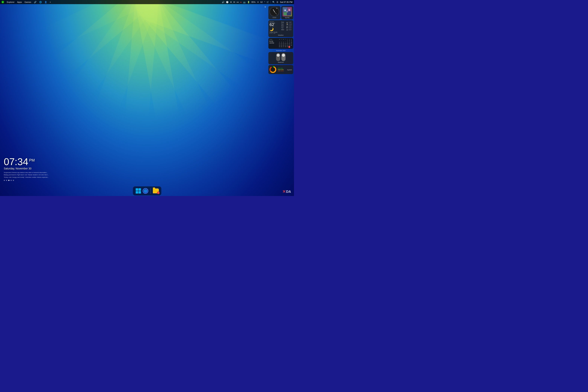  Describe the element at coordinates (286, 26) in the screenshot. I see `forecast-day-3: Mon ☁ 54/48°` at that location.